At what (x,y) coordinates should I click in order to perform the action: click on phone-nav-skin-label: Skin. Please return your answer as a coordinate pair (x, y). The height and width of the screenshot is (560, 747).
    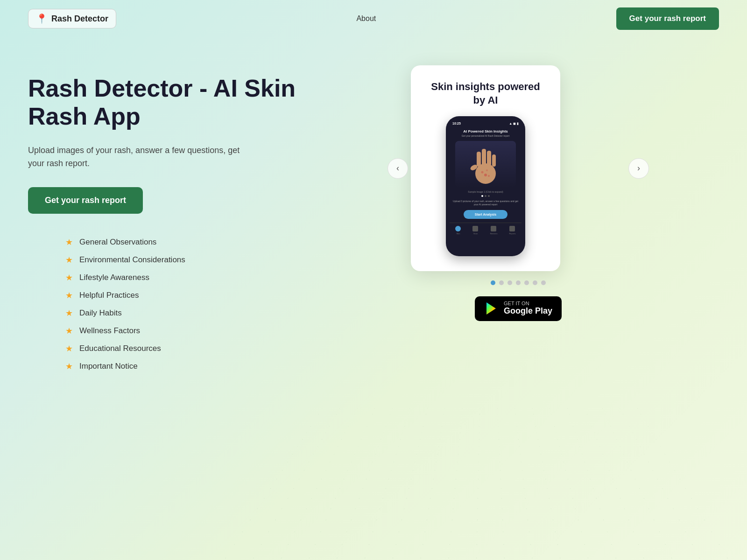
    Looking at the image, I should click on (458, 233).